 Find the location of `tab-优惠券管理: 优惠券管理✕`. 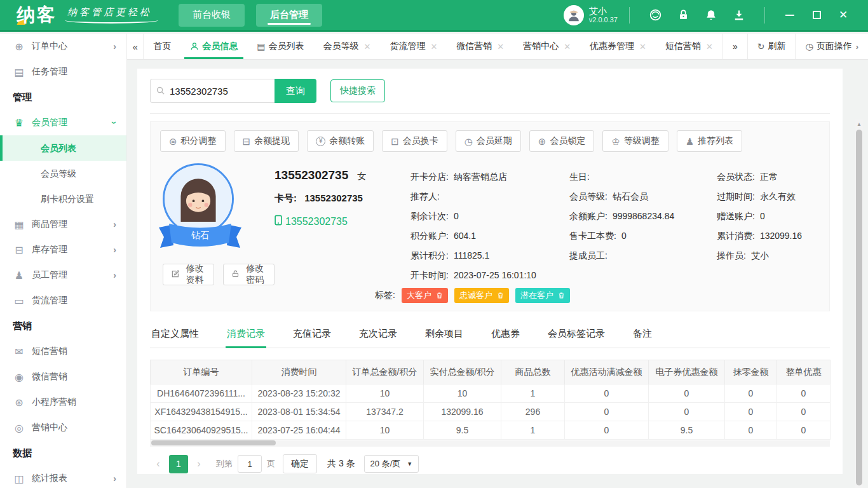

tab-优惠券管理: 优惠券管理✕ is located at coordinates (618, 46).